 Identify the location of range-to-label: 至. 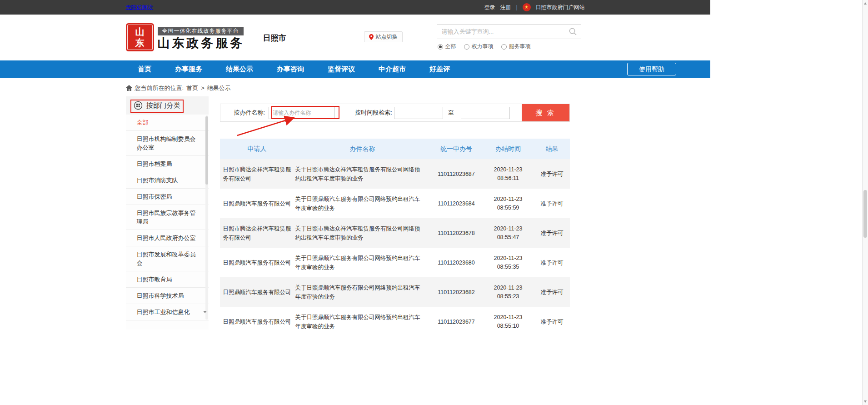
(451, 113).